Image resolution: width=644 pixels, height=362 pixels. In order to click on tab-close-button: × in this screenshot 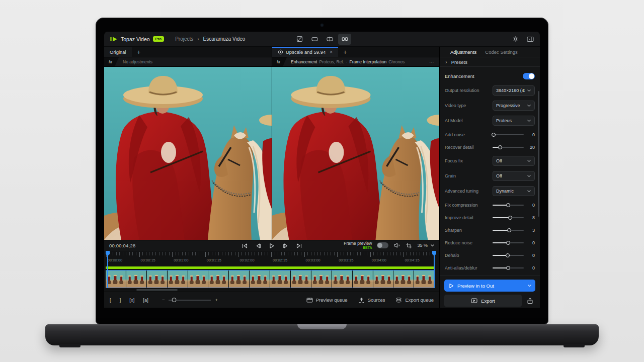, I will do `click(331, 52)`.